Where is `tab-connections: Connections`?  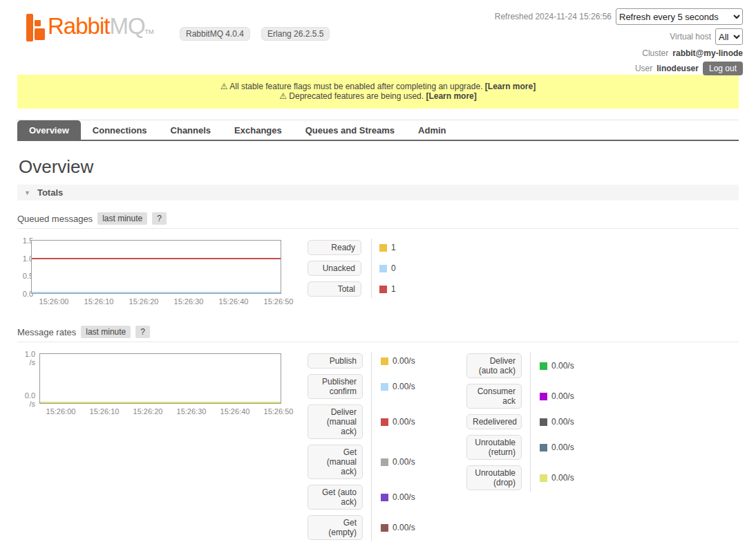
tab-connections: Connections is located at coordinates (120, 130).